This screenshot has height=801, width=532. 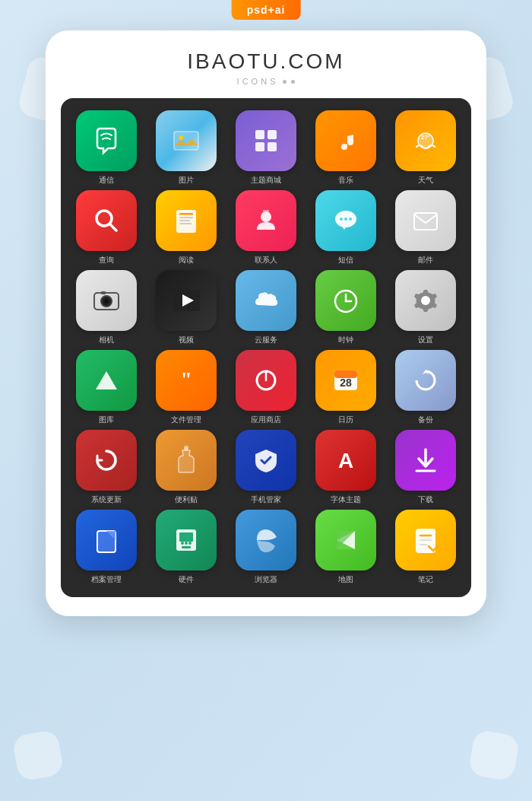 What do you see at coordinates (38, 755) in the screenshot?
I see `deco-corner-bl` at bounding box center [38, 755].